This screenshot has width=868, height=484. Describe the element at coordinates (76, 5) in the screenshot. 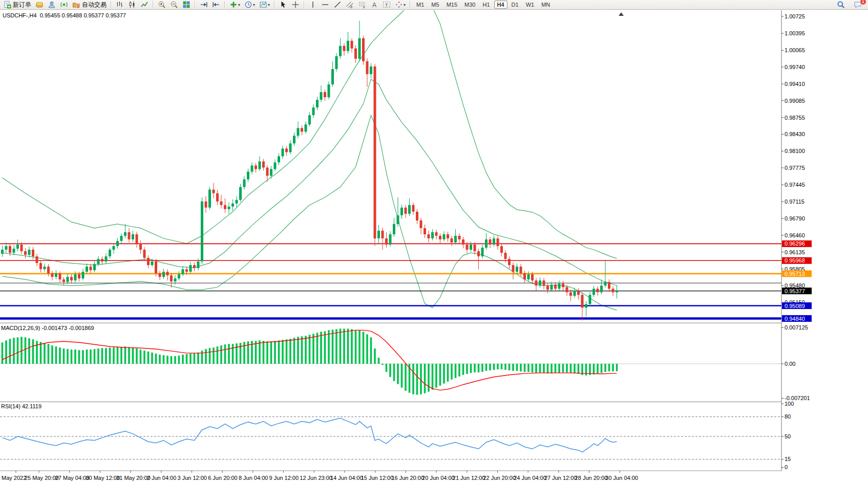

I see `autotrade-icon` at that location.